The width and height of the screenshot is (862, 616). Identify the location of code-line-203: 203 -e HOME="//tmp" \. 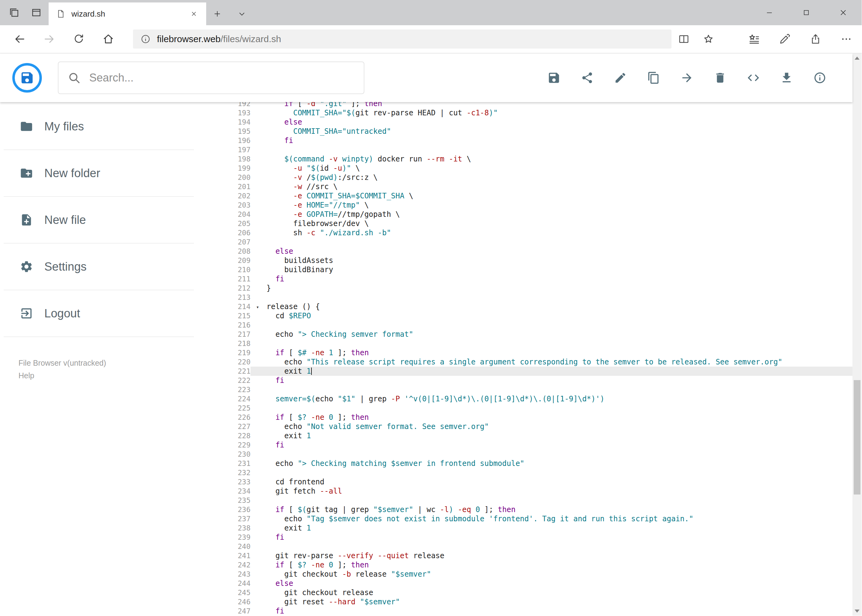
(525, 205).